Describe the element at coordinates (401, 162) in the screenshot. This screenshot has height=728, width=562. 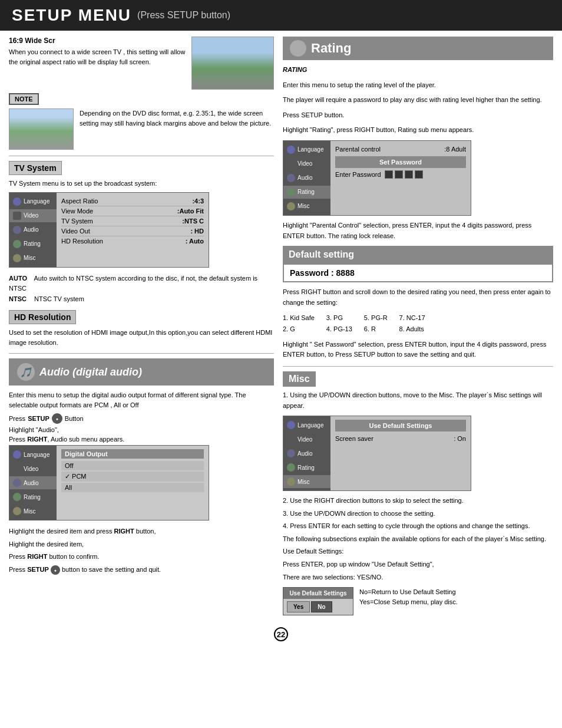
I see `set-password-btn: Set Password` at that location.